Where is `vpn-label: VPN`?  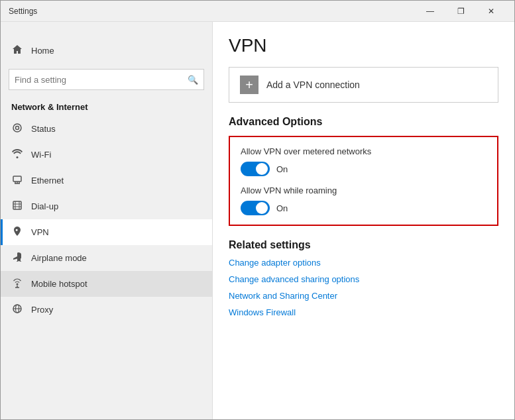
vpn-label: VPN is located at coordinates (40, 232).